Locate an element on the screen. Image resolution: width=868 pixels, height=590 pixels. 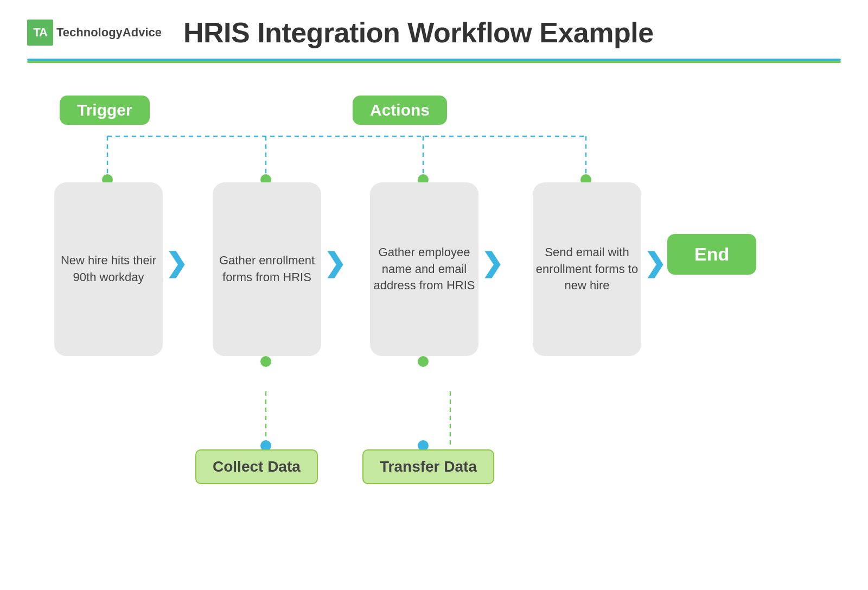
trigger-label: Trigger is located at coordinates (105, 110).